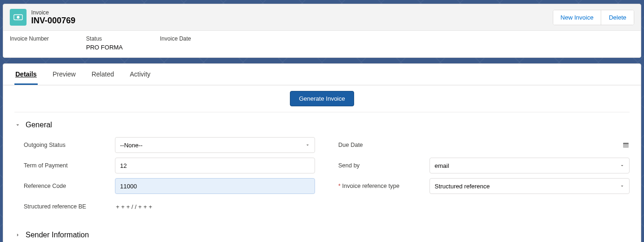 Image resolution: width=644 pixels, height=242 pixels. What do you see at coordinates (322, 17) in the screenshot?
I see `highlights-header: Invoice INV-000769 New Invoice Delete` at bounding box center [322, 17].